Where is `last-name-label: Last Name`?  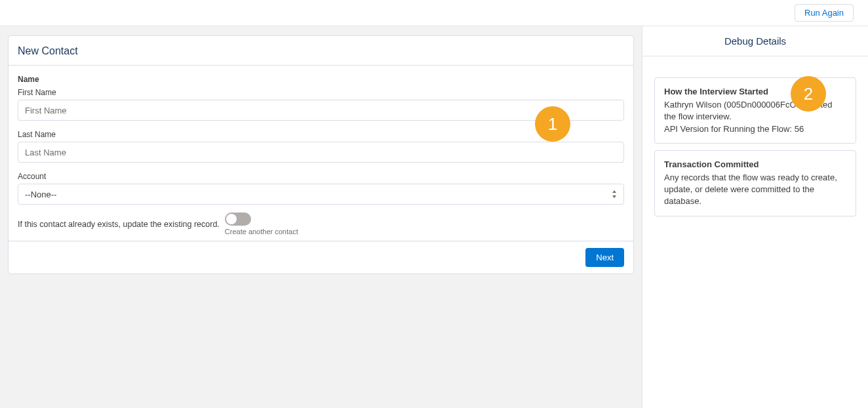
last-name-label: Last Name is located at coordinates (321, 134).